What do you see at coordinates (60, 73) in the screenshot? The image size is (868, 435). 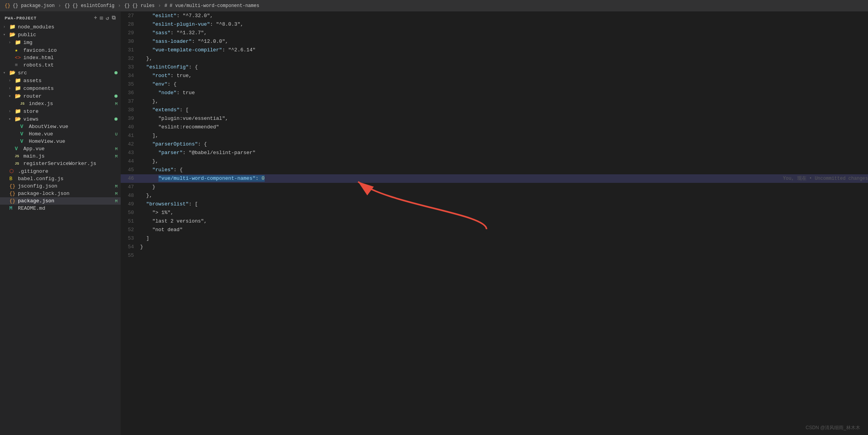 I see `sidebar-item-src: 📂src` at bounding box center [60, 73].